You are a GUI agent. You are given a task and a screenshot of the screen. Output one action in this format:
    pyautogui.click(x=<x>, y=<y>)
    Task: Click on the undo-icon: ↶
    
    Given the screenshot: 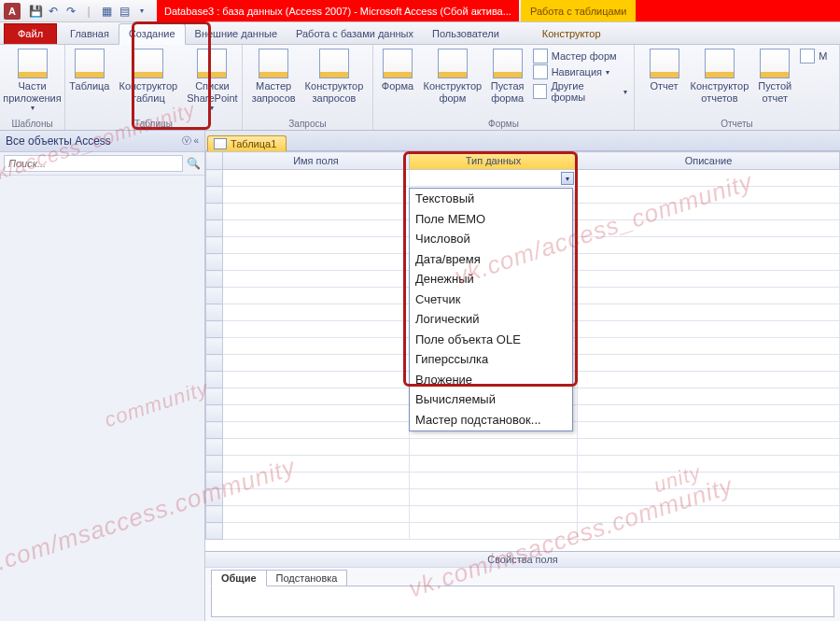 What is the action you would take?
    pyautogui.click(x=53, y=11)
    